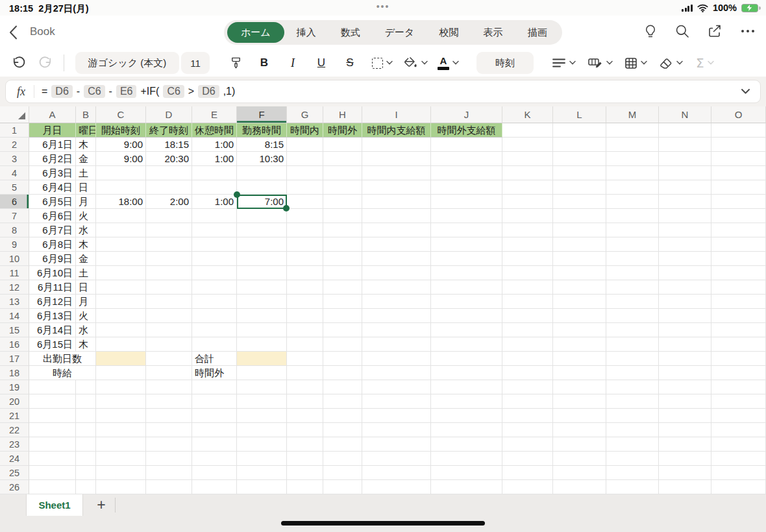 The image size is (766, 532). Describe the element at coordinates (53, 259) in the screenshot. I see `grid-cell: 6月9日` at that location.